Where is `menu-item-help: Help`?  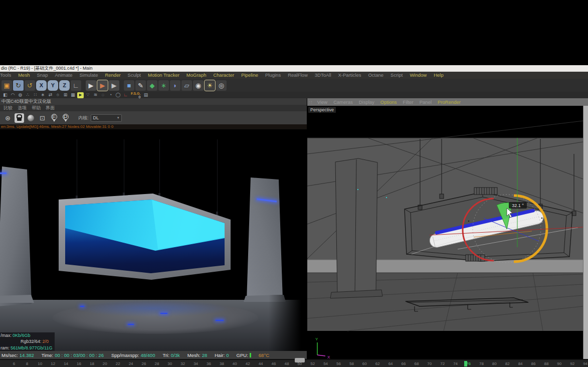 menu-item-help: Help is located at coordinates (439, 75).